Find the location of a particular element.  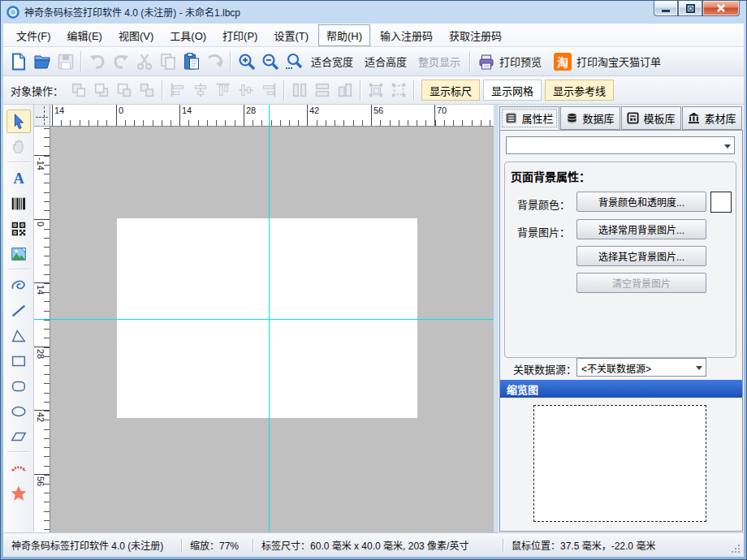

maximize-button is located at coordinates (690, 8).